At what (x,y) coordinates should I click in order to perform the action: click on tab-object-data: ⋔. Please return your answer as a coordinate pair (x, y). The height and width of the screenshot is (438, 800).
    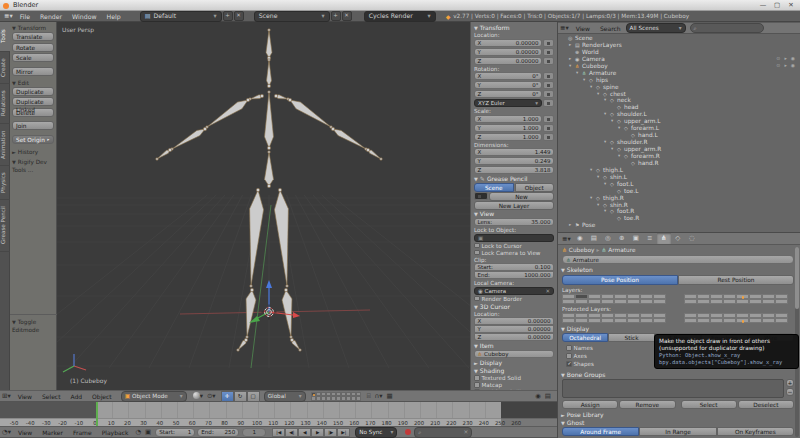
    Looking at the image, I should click on (664, 238).